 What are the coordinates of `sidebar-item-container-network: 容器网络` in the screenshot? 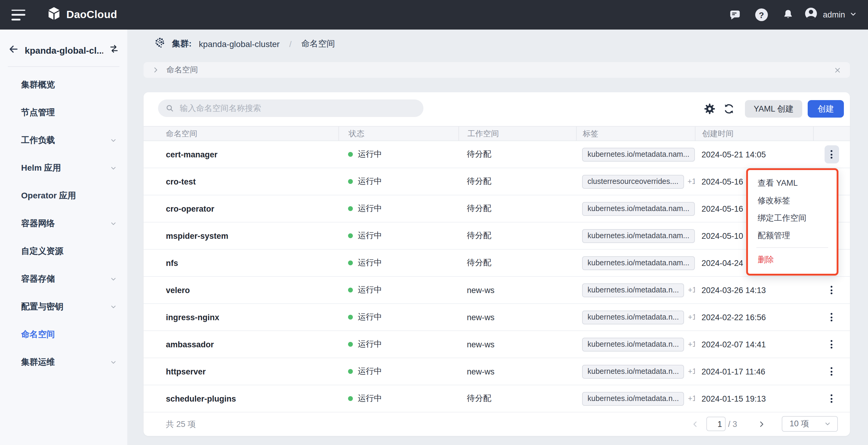 It's located at (64, 224).